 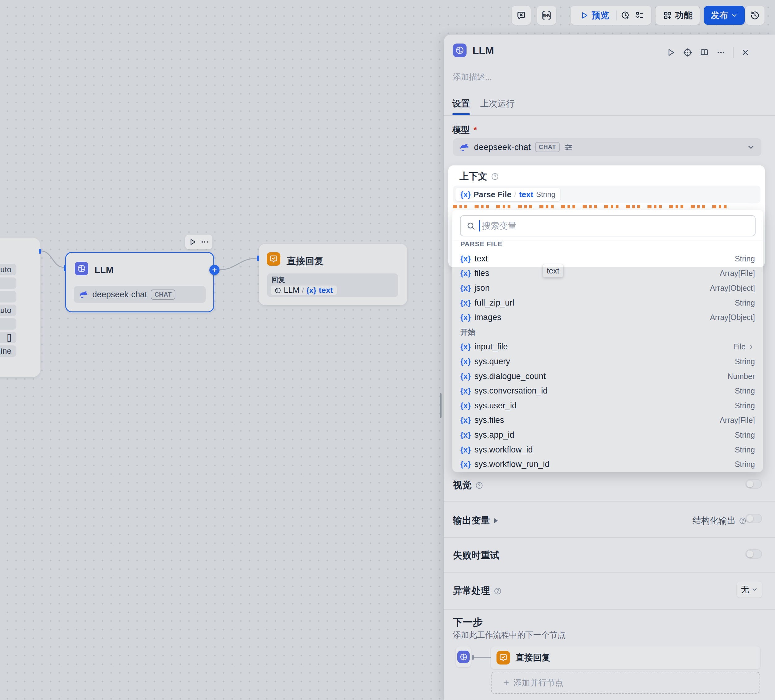 I want to click on model-params-sliders-icon, so click(x=569, y=147).